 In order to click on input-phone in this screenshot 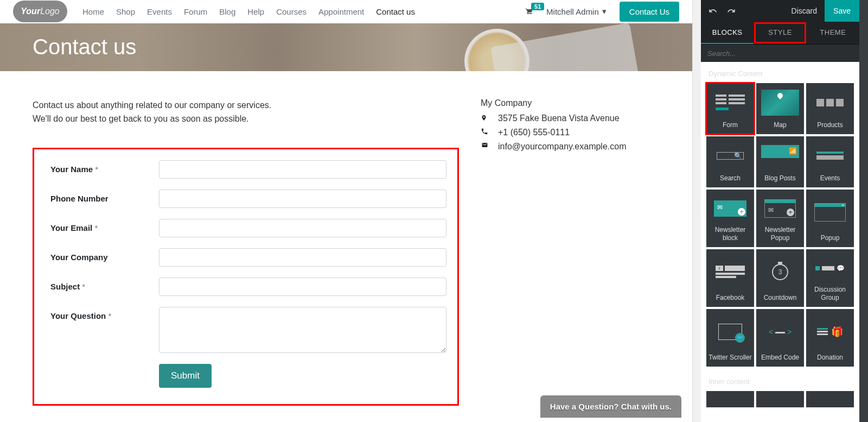, I will do `click(303, 199)`.